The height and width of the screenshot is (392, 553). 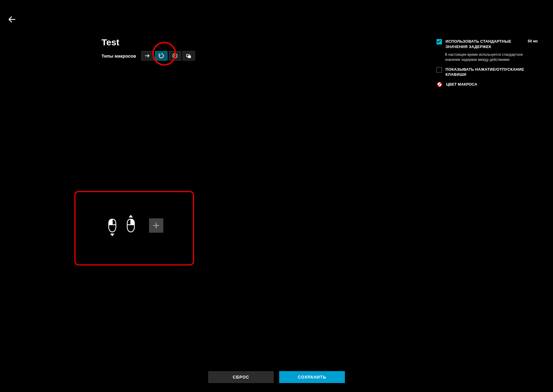 I want to click on macro-type-toggle, so click(x=175, y=56).